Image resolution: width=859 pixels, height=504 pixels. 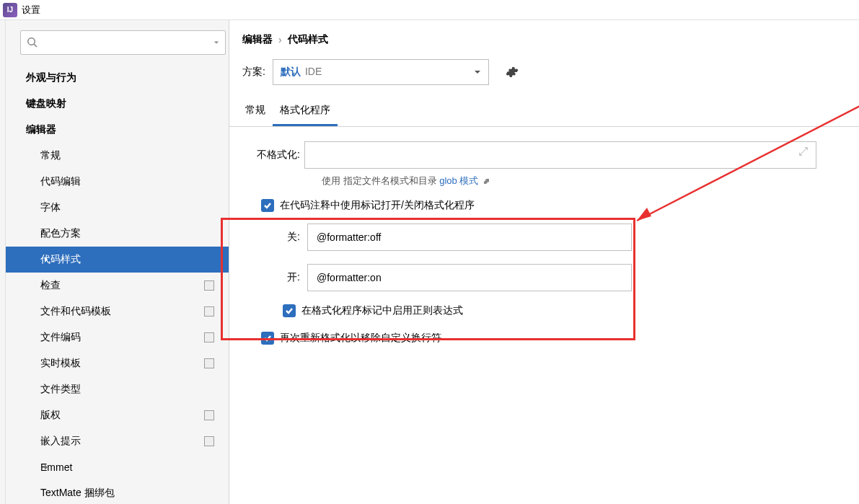 I want to click on sidebar-item-3: 常规, so click(x=117, y=156).